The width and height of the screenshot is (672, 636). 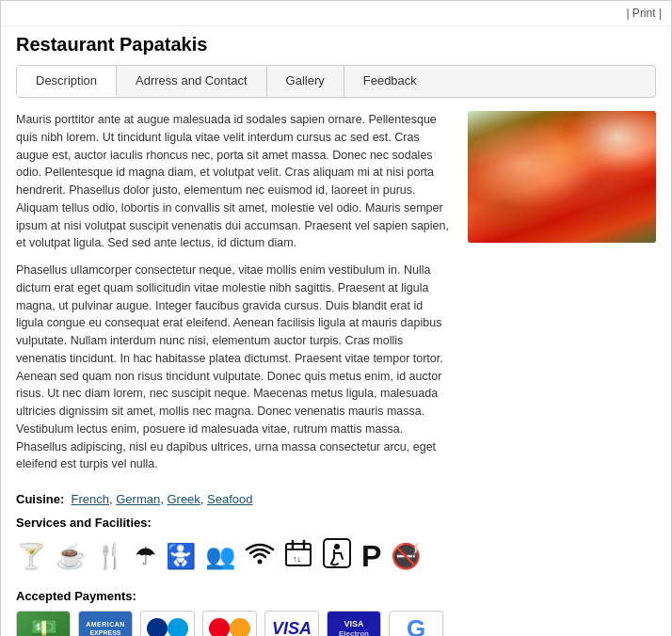 What do you see at coordinates (416, 623) in the screenshot?
I see `google-card: G` at bounding box center [416, 623].